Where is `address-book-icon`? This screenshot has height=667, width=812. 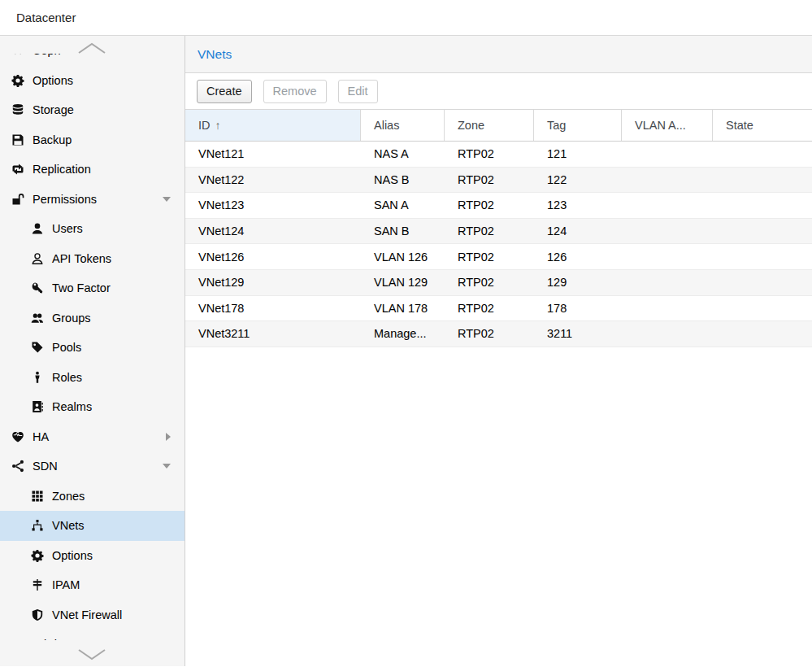 address-book-icon is located at coordinates (37, 407).